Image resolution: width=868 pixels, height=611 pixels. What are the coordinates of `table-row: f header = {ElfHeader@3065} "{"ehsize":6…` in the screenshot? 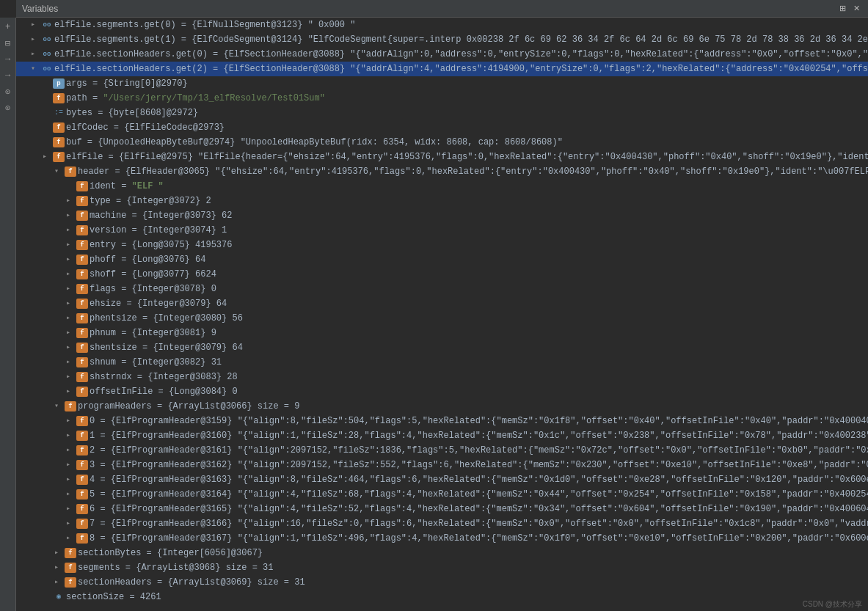 It's located at (442, 172).